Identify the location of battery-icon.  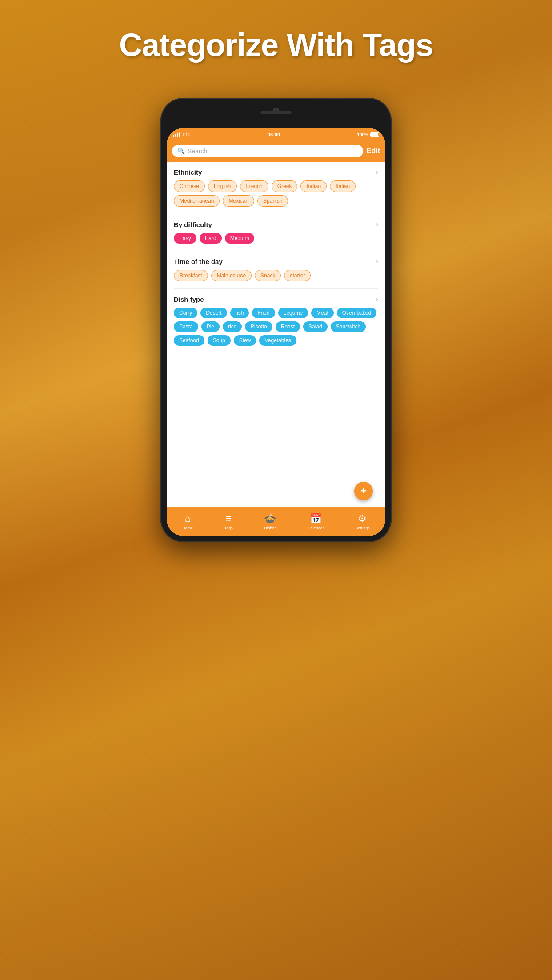
(375, 135).